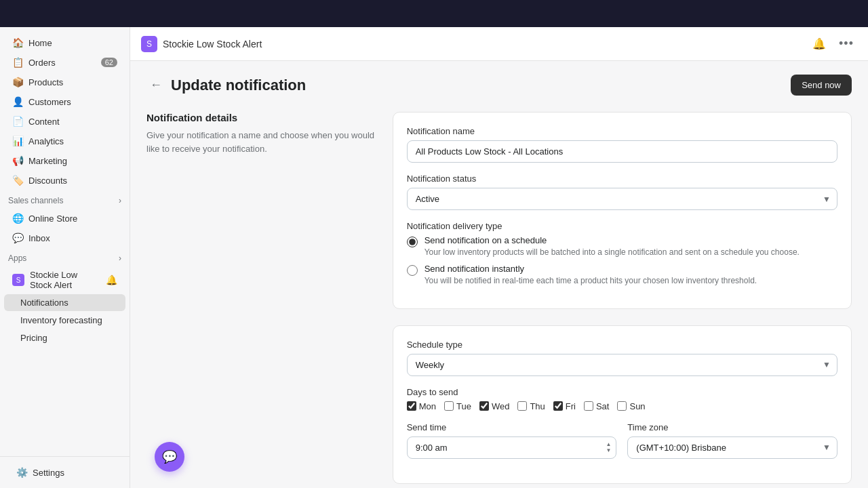 This screenshot has width=868, height=488. I want to click on back-button: ←, so click(156, 85).